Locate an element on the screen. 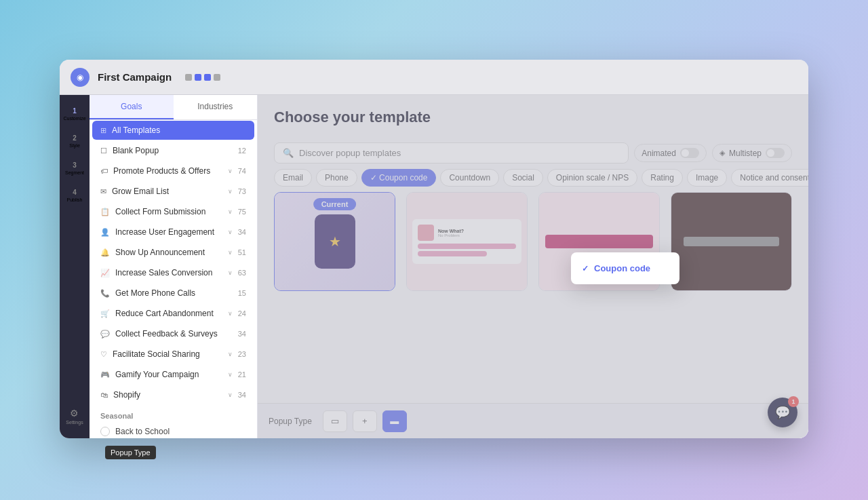 This screenshot has height=500, width=868. app-icon: ◉ is located at coordinates (80, 77).